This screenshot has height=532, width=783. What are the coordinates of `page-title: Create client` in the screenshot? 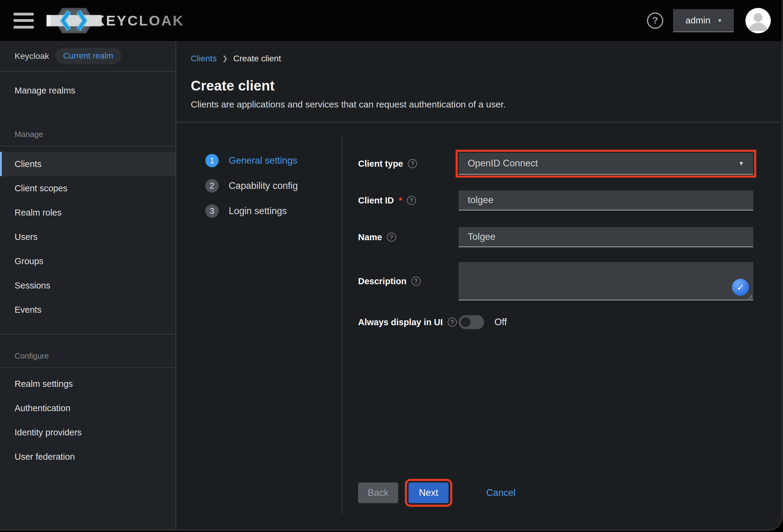 It's located at (486, 86).